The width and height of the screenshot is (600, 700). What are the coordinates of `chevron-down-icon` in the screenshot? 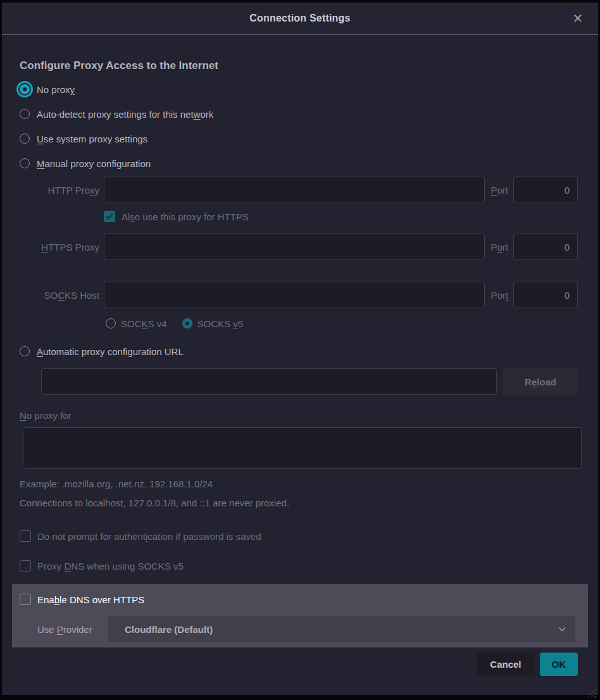 It's located at (562, 629).